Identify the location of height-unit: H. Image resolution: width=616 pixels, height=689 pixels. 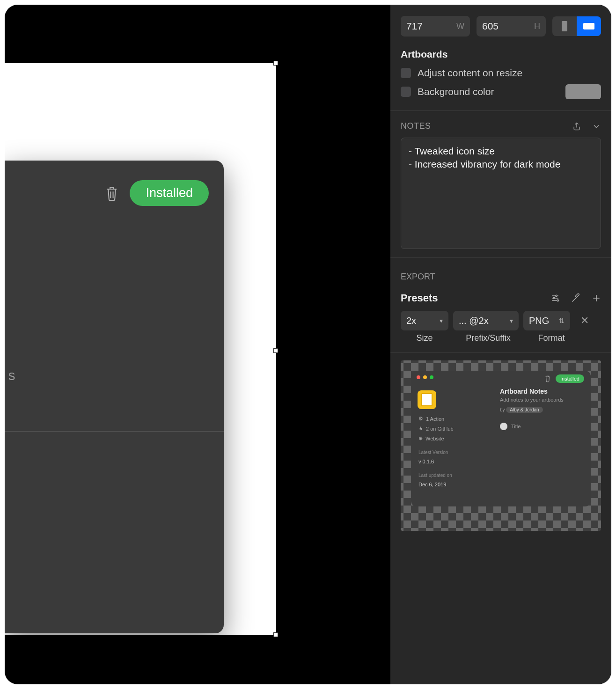
(537, 26).